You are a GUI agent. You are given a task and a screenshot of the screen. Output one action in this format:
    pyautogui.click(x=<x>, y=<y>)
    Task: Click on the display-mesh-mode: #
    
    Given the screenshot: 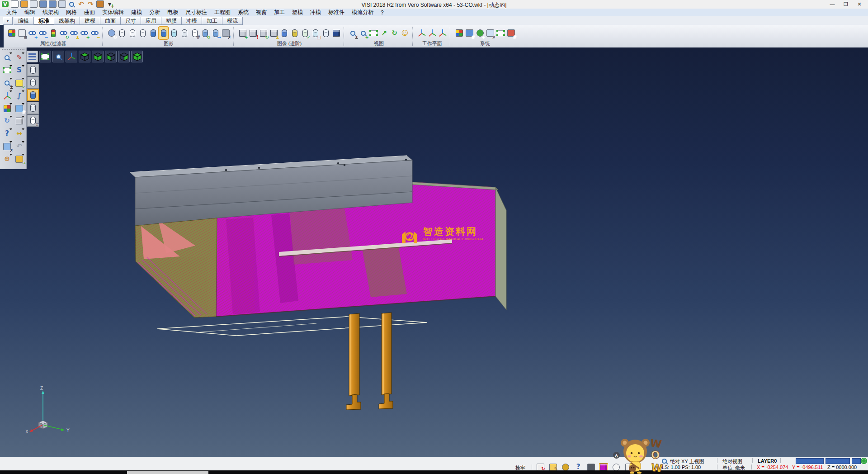 What is the action you would take?
    pyautogui.click(x=33, y=120)
    